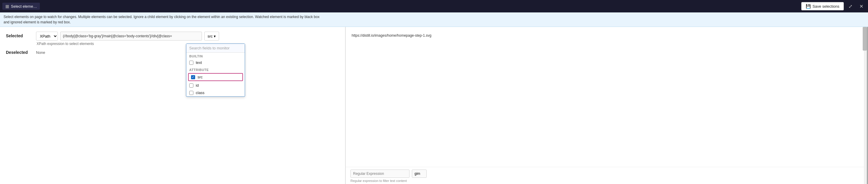 This screenshot has width=868, height=184. I want to click on deselected-value: None, so click(40, 53).